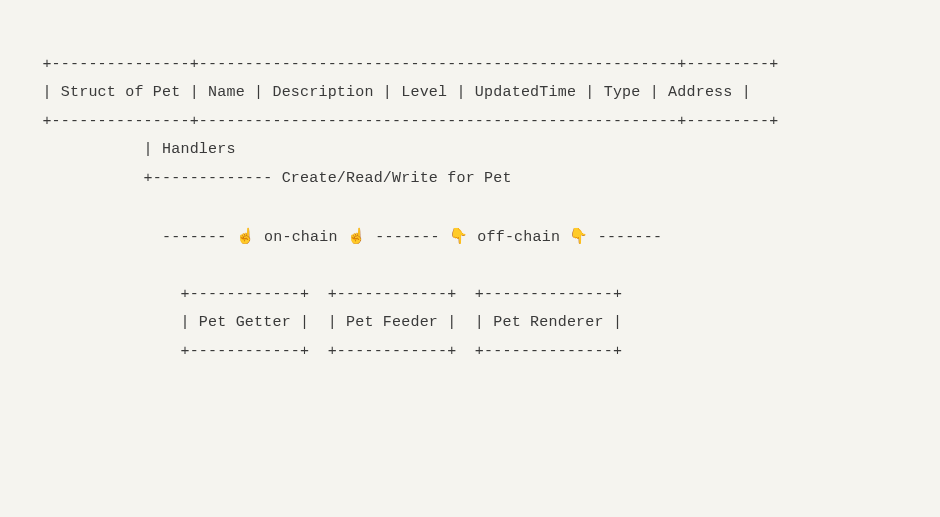 The height and width of the screenshot is (517, 940). I want to click on struct-row: | Struct of Pet | Name | Description | L…, so click(388, 92).